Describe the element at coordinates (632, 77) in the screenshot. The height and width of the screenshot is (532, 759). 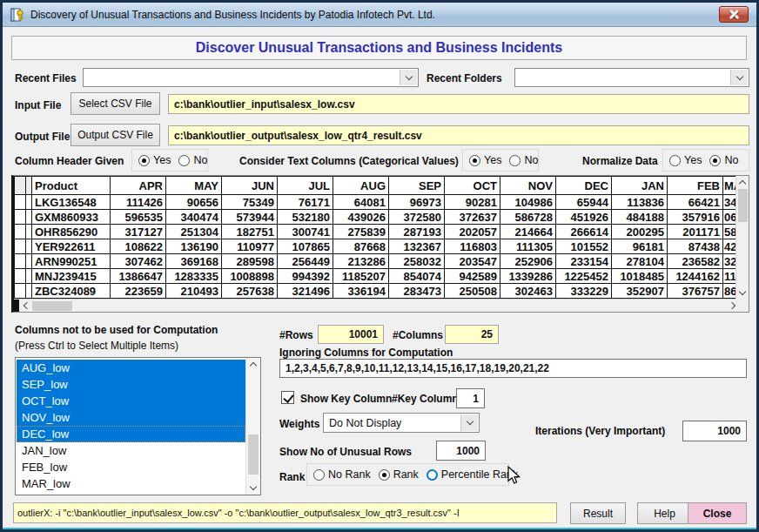
I see `recent-folders-combobox` at that location.